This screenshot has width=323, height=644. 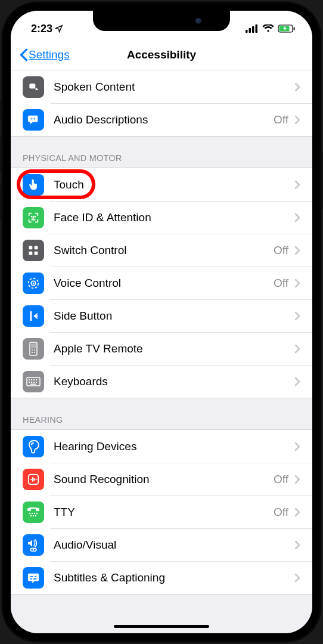 I want to click on row-label: Spoken Content, so click(x=174, y=87).